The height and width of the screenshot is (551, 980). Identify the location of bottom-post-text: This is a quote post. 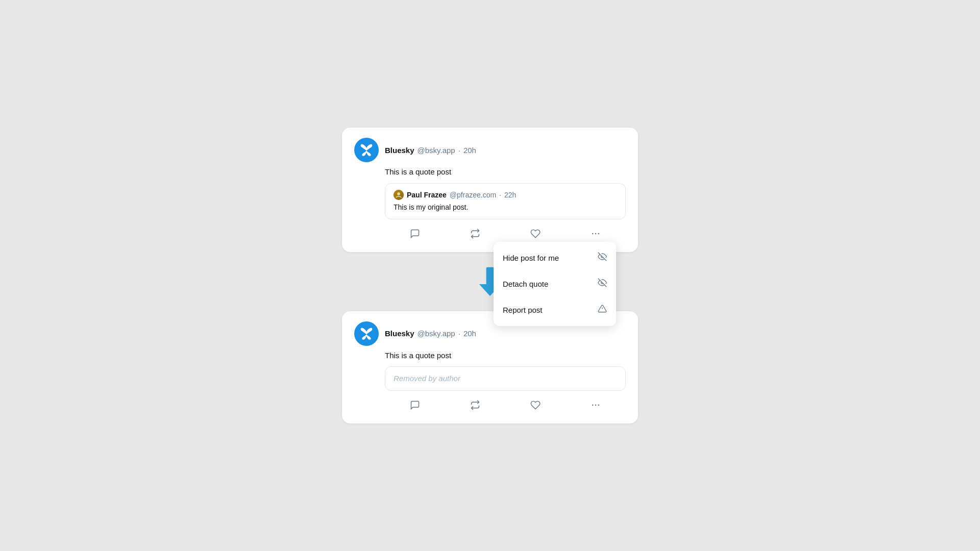
(505, 356).